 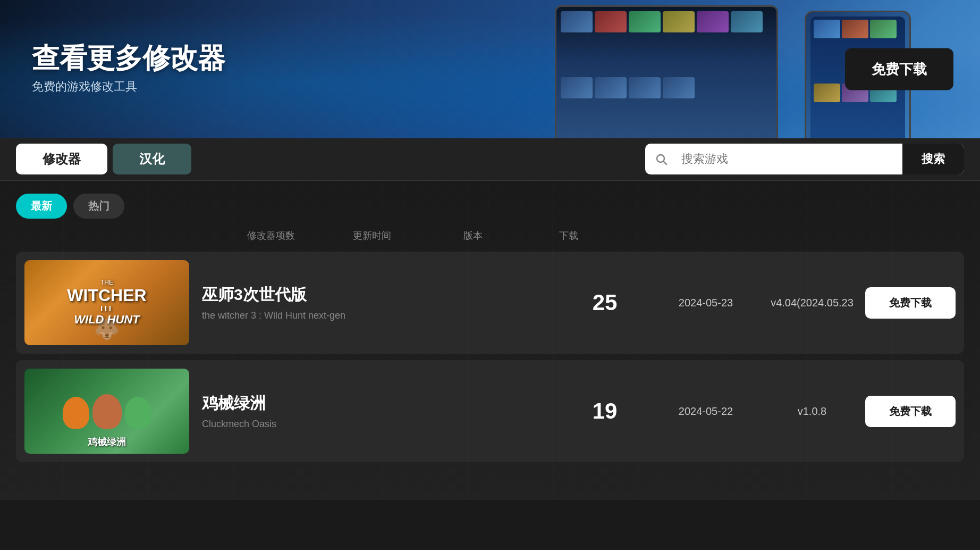 I want to click on navbar: 修改器 汉化 搜索, so click(x=490, y=160).